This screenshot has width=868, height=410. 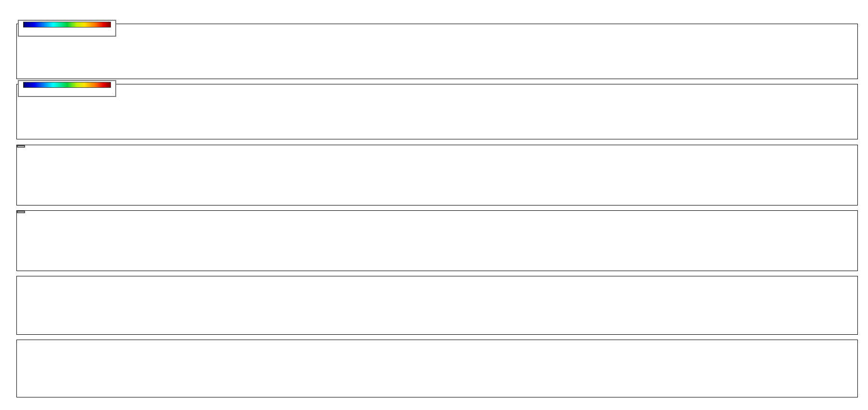 I want to click on u-velocity-heatmap-canvas, so click(x=437, y=51).